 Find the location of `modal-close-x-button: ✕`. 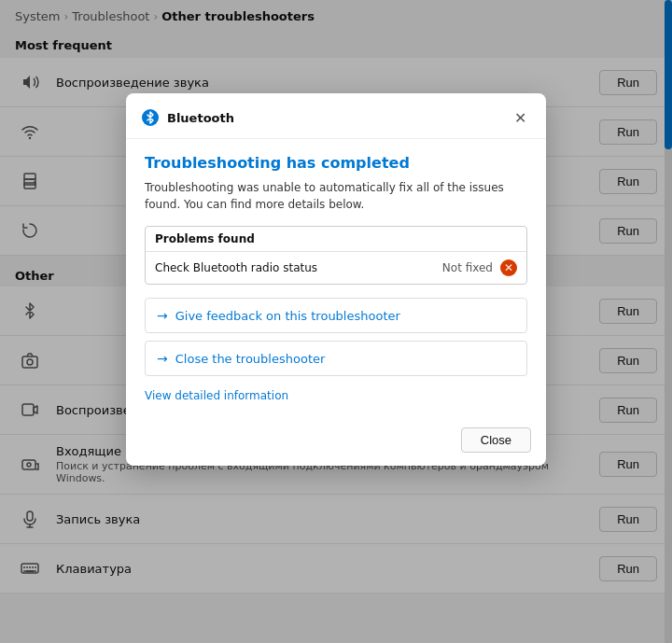

modal-close-x-button: ✕ is located at coordinates (520, 118).